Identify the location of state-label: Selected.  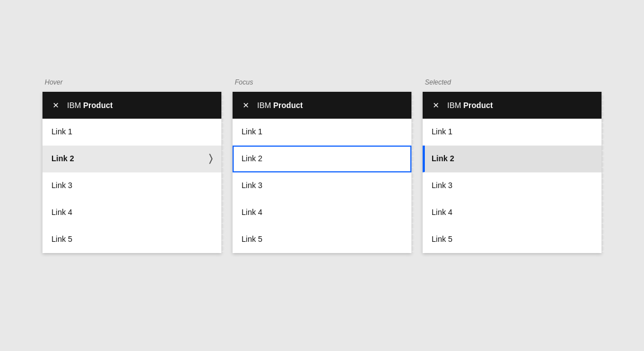
(437, 82).